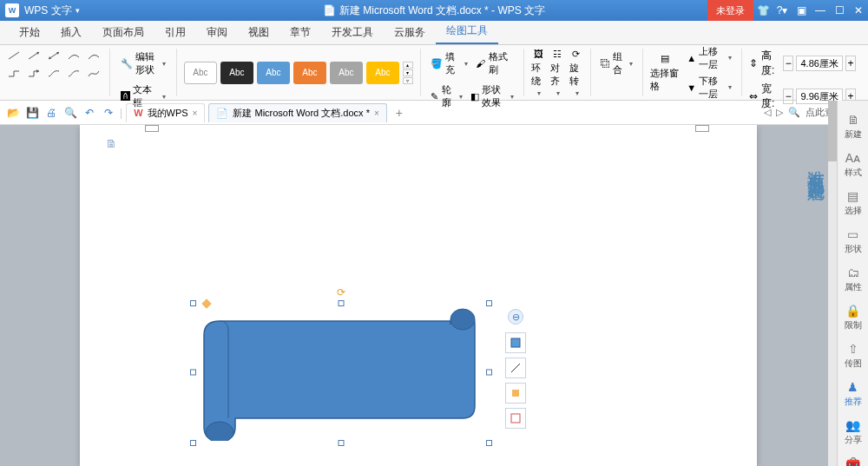 The height and width of the screenshot is (466, 868). I want to click on format-painter-button: 🖌格式刷, so click(495, 63).